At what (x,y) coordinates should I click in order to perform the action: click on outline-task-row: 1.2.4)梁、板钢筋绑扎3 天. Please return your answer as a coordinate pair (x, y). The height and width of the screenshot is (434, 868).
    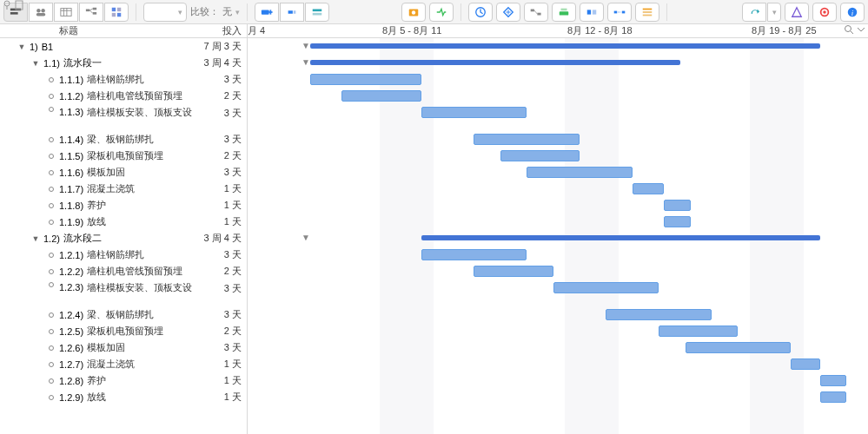
    Looking at the image, I should click on (123, 314).